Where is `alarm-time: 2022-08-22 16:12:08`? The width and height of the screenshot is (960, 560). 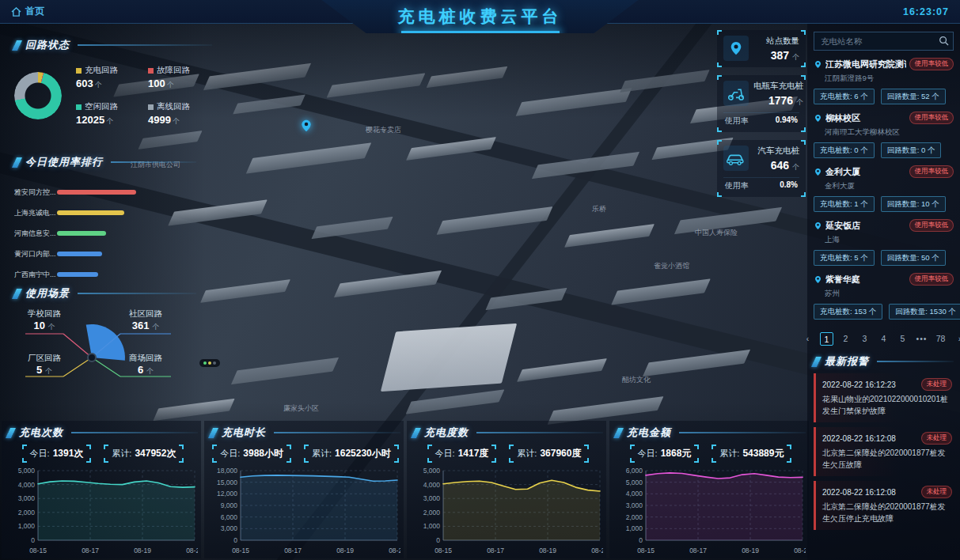
alarm-time: 2022-08-22 16:12:08 is located at coordinates (859, 438).